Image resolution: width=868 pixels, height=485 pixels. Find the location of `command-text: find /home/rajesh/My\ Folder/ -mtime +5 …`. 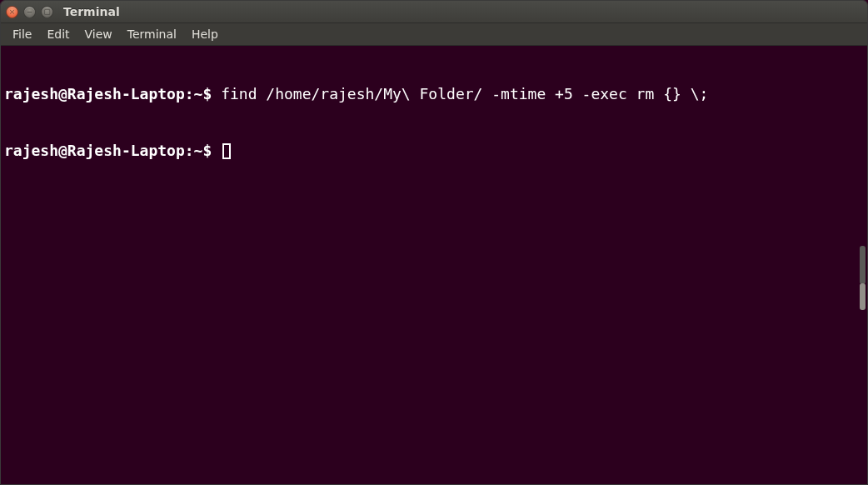

command-text: find /home/rajesh/My\ Folder/ -mtime +5 … is located at coordinates (465, 93).